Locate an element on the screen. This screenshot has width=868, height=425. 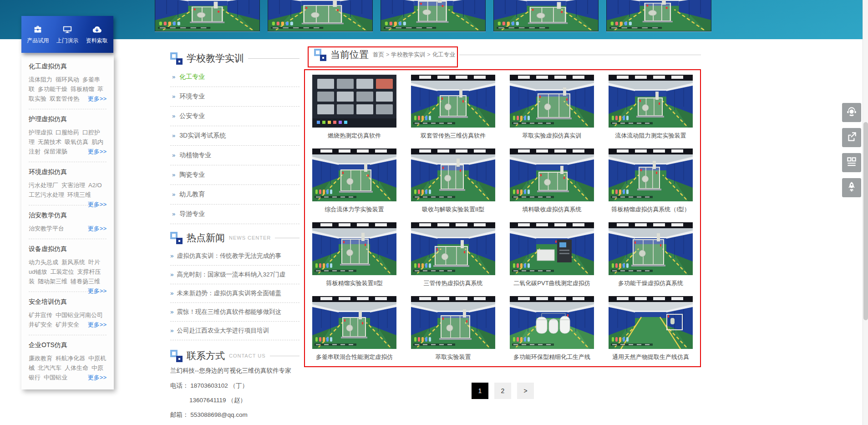
product-card: 双套管传热三维仿真软件 is located at coordinates (453, 108).